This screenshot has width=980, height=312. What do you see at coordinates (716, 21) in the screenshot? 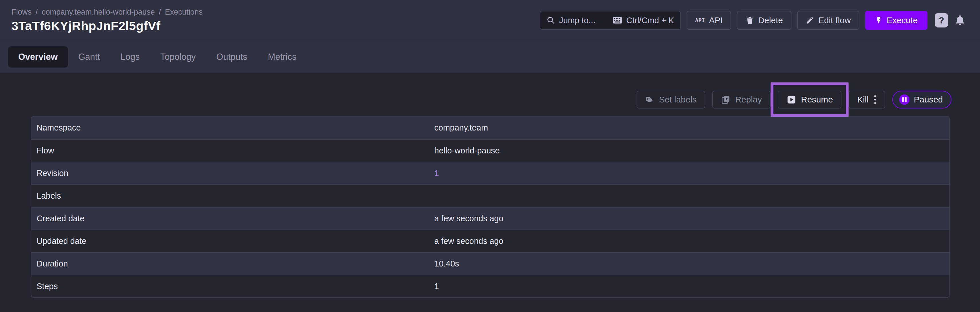
I see `api-button-label: API` at bounding box center [716, 21].